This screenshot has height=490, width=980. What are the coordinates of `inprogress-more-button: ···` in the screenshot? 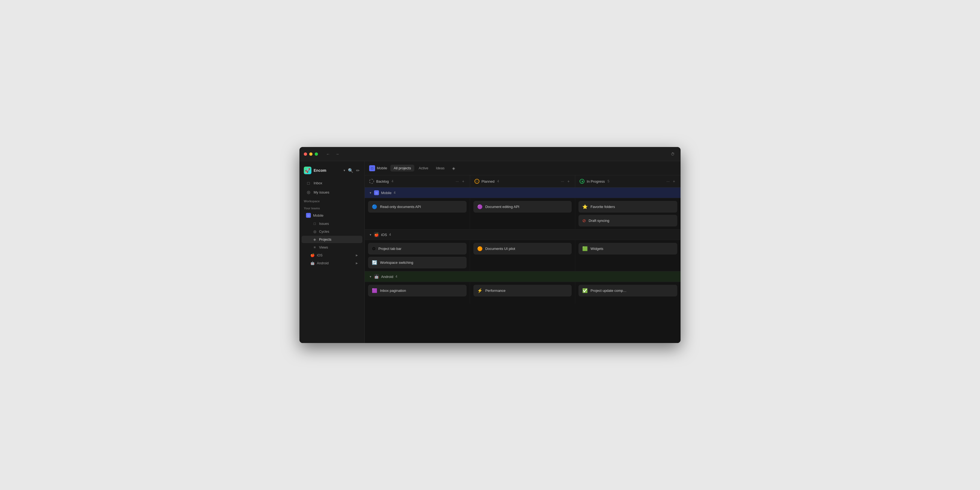 It's located at (668, 181).